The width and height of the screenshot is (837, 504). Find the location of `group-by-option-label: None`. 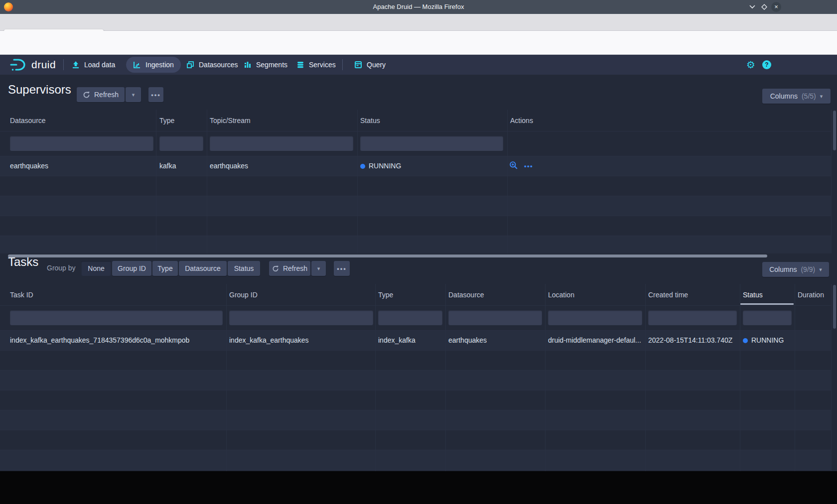

group-by-option-label: None is located at coordinates (96, 268).